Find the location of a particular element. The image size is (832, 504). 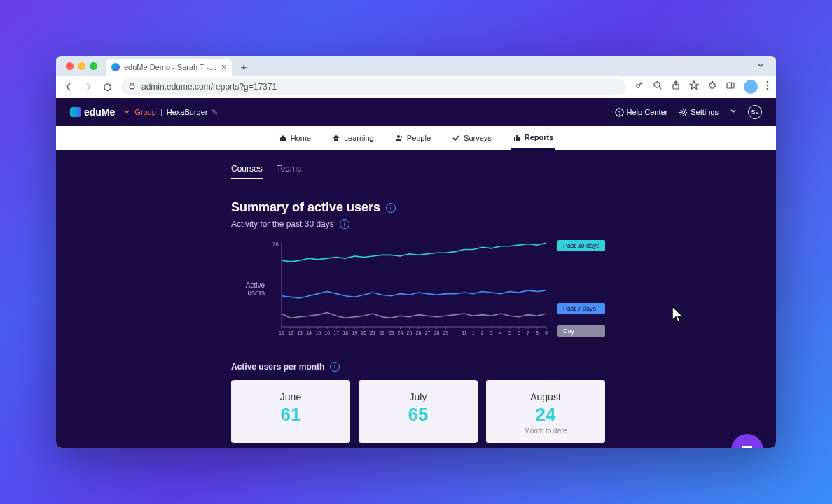

subtab-courses: Courses is located at coordinates (247, 172).